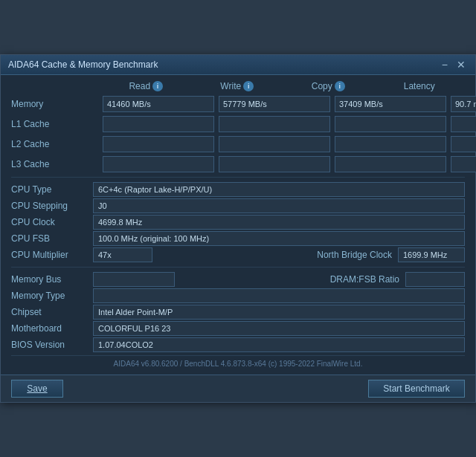  I want to click on memory-type-value, so click(279, 296).